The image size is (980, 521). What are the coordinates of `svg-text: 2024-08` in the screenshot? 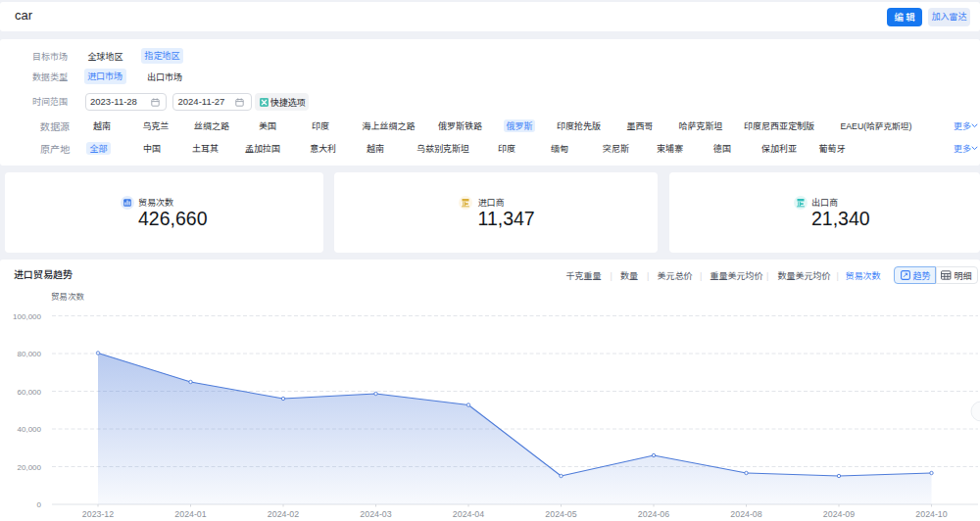 It's located at (746, 513).